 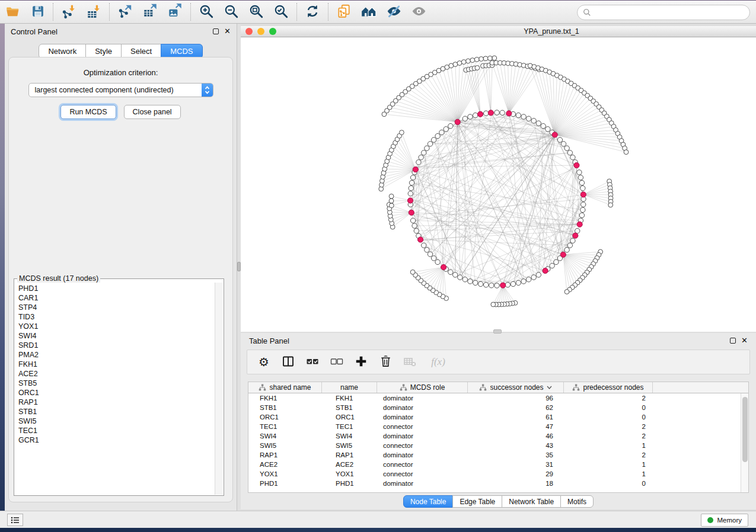 I want to click on table-scrollbar-thumb, so click(x=745, y=430).